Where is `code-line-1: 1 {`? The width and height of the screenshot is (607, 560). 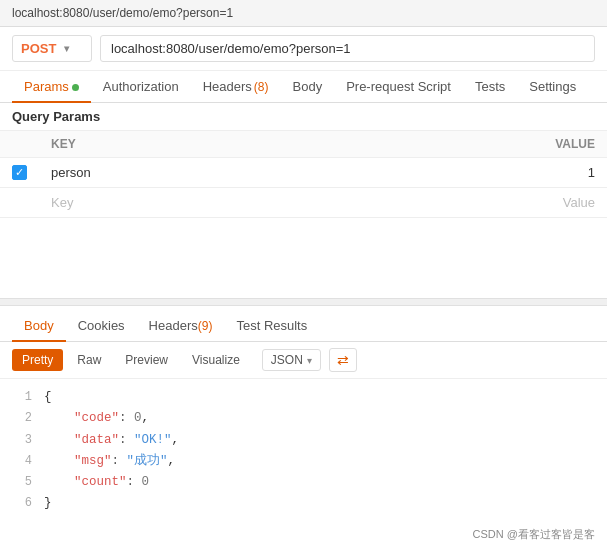
code-line-1: 1 { is located at coordinates (304, 398).